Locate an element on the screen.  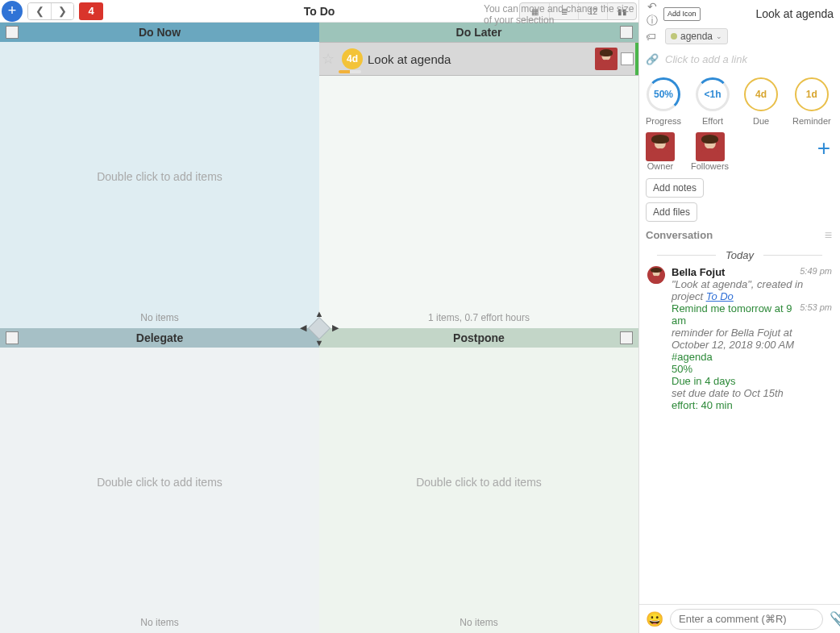
add-button: + is located at coordinates (12, 11).